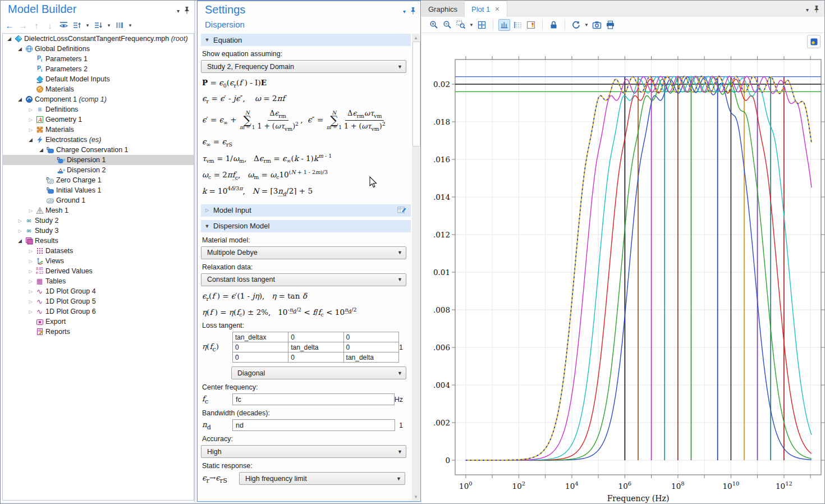 The image size is (825, 504). I want to click on axes-toggle-icon, so click(504, 25).